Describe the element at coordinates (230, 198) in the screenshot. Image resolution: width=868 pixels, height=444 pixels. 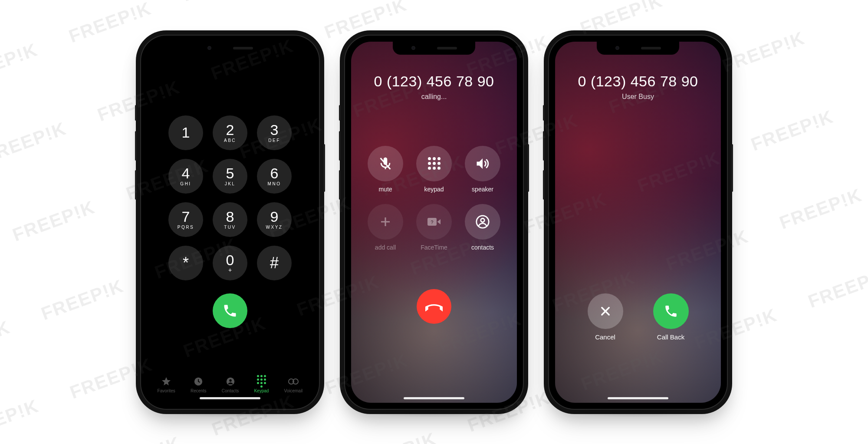
I see `dialpad: 1 2ABC 3DEF 4GHI 5JKL 6MNO 7PQRS 8TUV 9W…` at that location.